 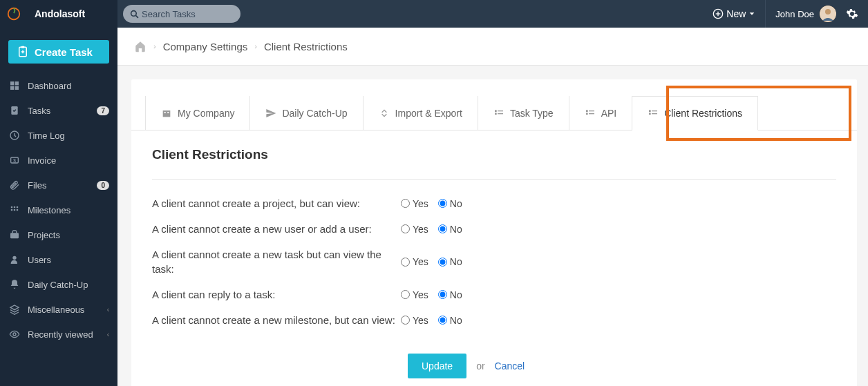 I want to click on sidebar-item-recently-viewed: Recently viewed ‹, so click(x=59, y=334).